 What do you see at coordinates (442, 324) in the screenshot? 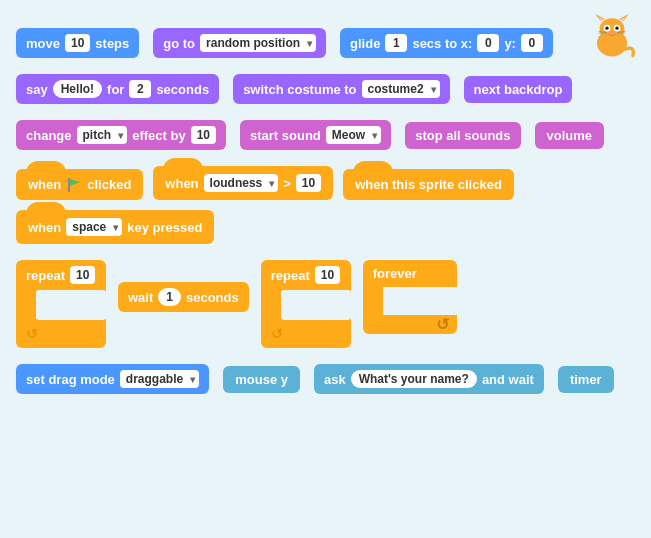
I see `forever-arrow: ↺` at bounding box center [442, 324].